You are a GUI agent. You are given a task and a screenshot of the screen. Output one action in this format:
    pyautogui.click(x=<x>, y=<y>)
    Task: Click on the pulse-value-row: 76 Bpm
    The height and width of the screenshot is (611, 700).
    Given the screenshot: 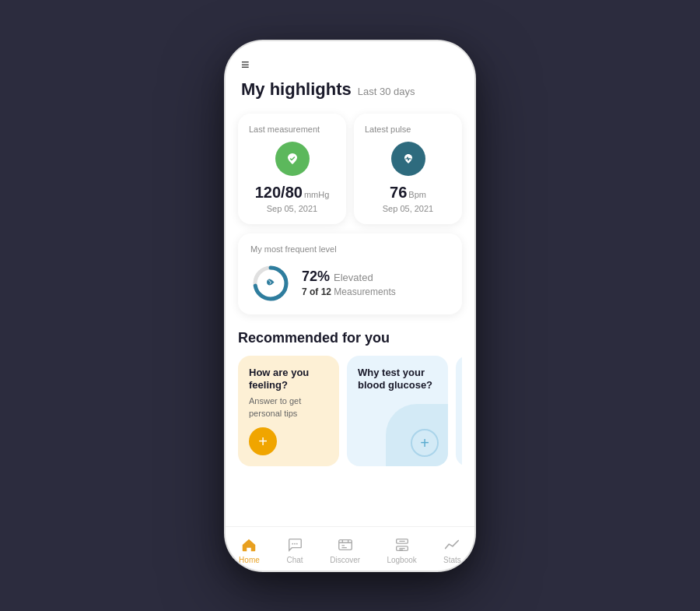 What is the action you would take?
    pyautogui.click(x=408, y=193)
    